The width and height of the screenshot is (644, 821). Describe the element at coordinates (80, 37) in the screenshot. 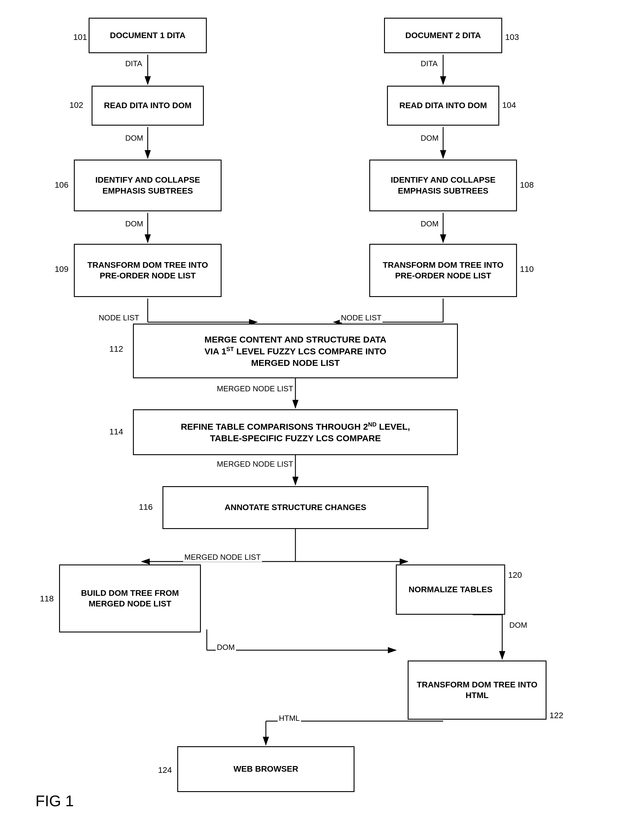

I see `ref-101: 101` at that location.